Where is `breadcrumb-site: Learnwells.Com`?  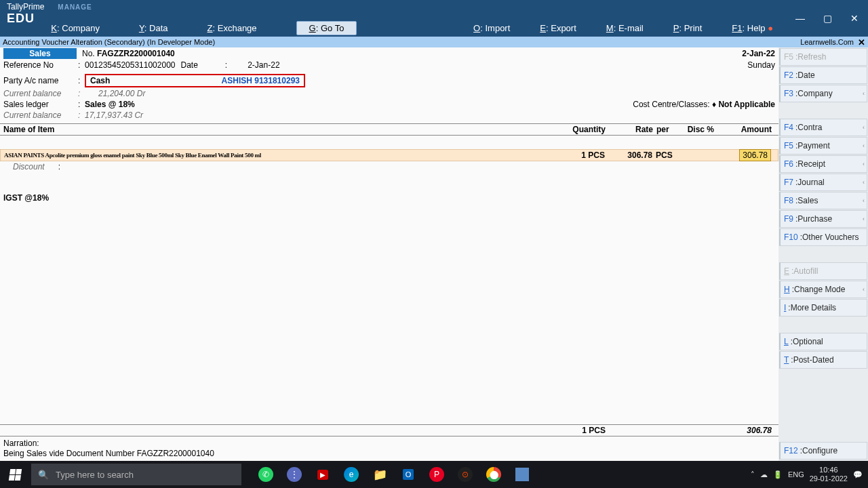 breadcrumb-site: Learnwells.Com is located at coordinates (827, 42).